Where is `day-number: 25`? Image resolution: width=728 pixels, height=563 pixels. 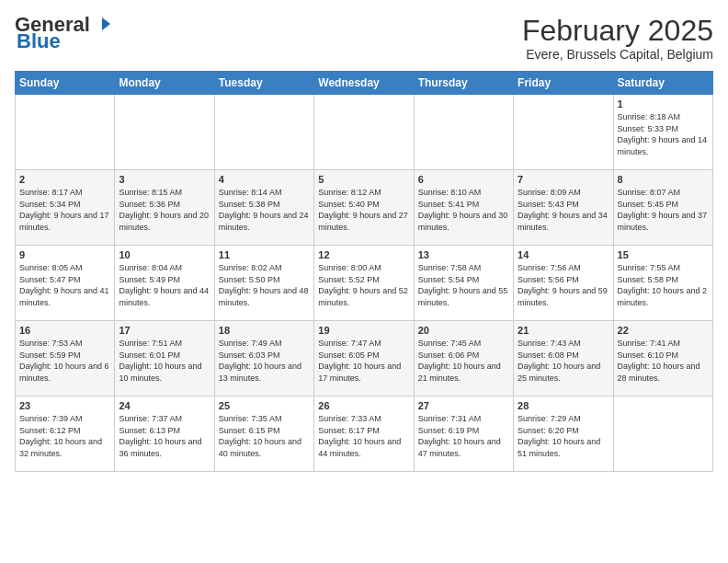
day-number: 25 is located at coordinates (265, 406).